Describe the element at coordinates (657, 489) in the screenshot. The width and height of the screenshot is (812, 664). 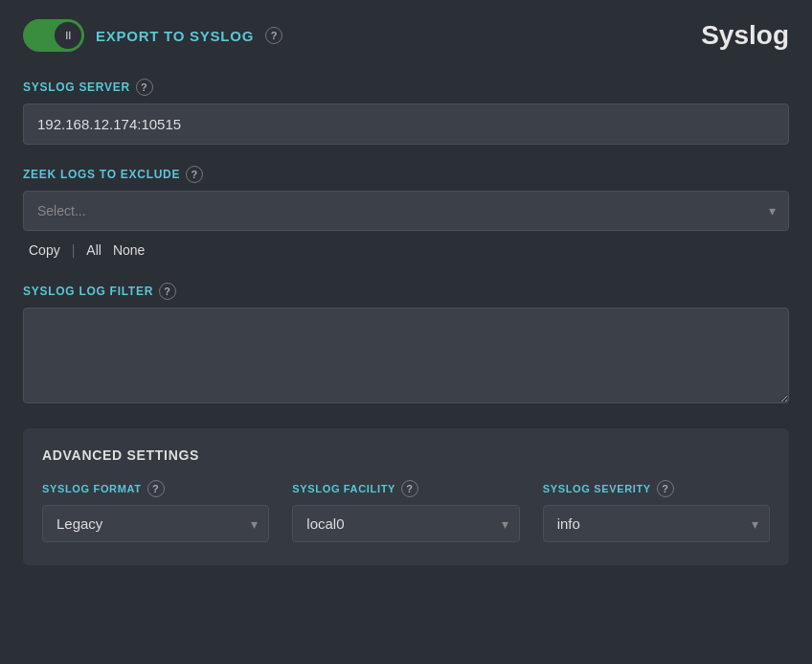
I see `syslog-severity-label-row: SYSLOG SEVERITY ?` at that location.